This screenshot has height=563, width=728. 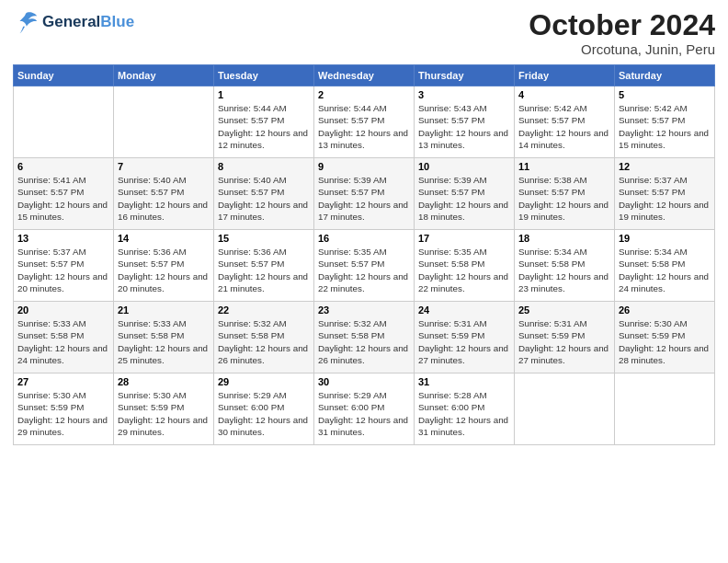 What do you see at coordinates (265, 194) in the screenshot?
I see `calendar-day-cell: 8Sunrise: 5:40 AM Sunset: 5:57 PM Daylig…` at bounding box center [265, 194].